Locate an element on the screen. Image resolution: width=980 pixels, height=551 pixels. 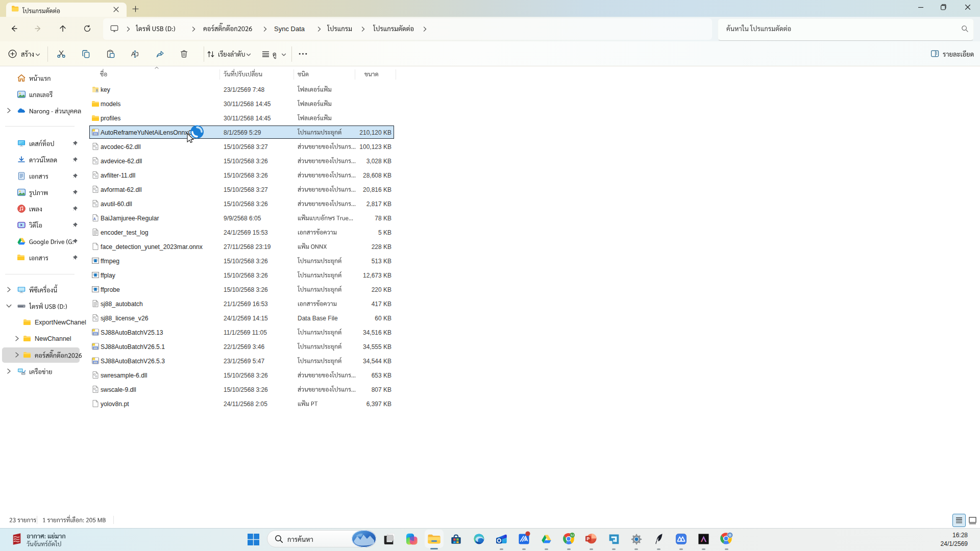
svg-text: SJ is located at coordinates (573, 535).